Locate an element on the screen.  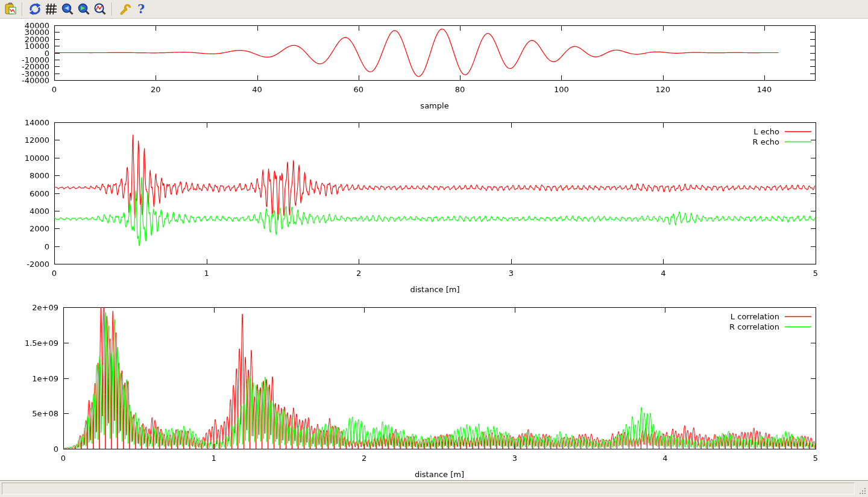
zoom-next-button is located at coordinates (83, 9).